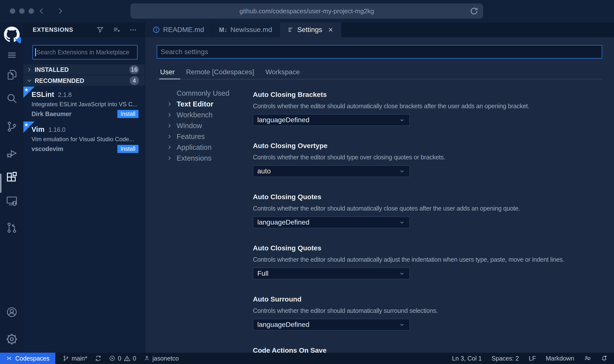  I want to click on toc-label: Workbench, so click(195, 115).